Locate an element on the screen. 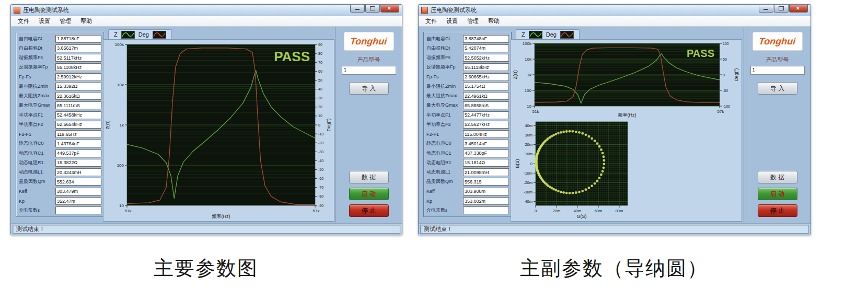 The width and height of the screenshot is (868, 299). svg-text: -50 is located at coordinates (725, 91).